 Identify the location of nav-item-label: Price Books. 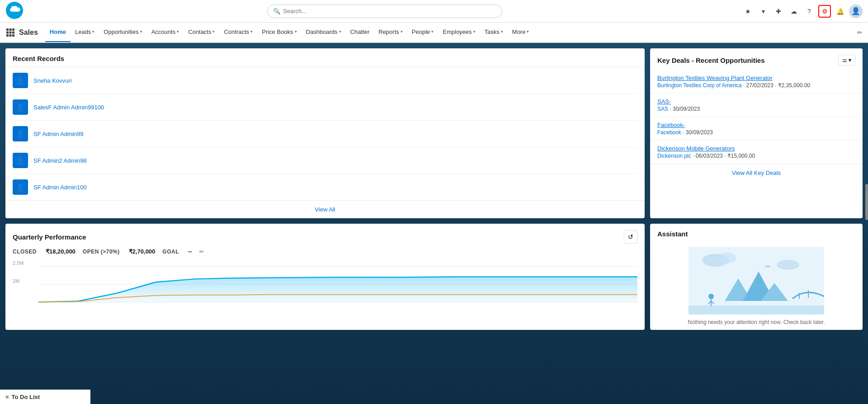
(278, 32).